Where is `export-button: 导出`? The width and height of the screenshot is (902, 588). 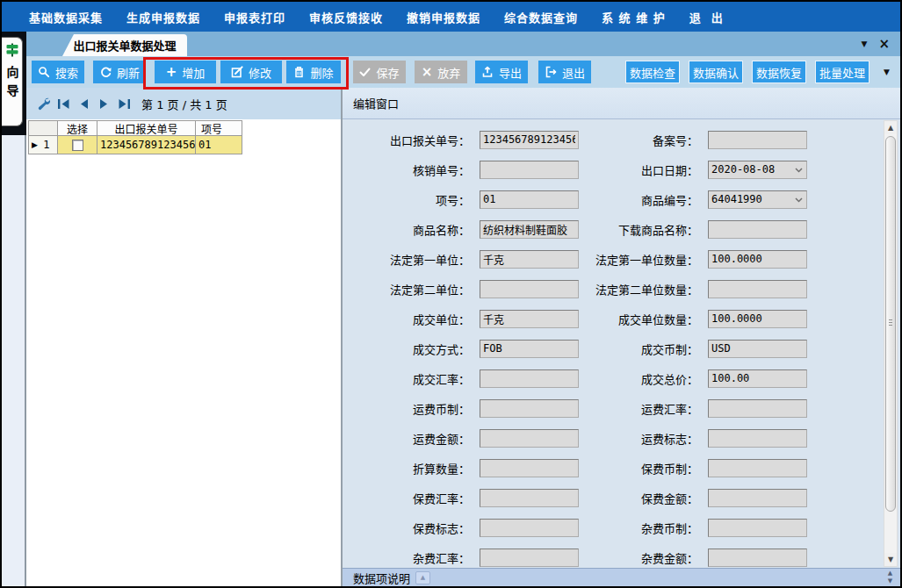
export-button: 导出 is located at coordinates (502, 72).